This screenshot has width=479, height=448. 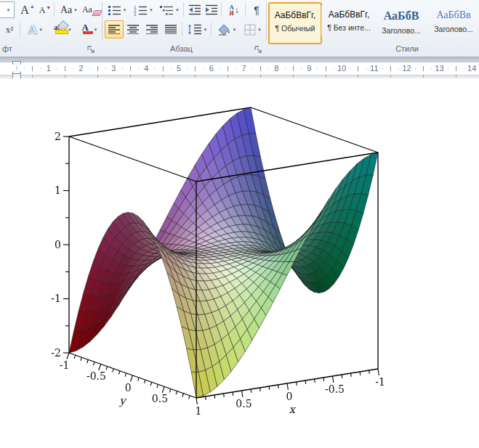 I want to click on style-sample: АаБбВ, so click(x=401, y=16).